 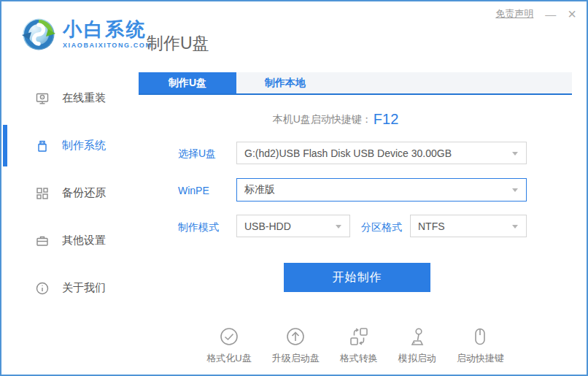 I want to click on brand-text: 小白系统 XIAOBAIXITONG.COM, so click(x=108, y=34).